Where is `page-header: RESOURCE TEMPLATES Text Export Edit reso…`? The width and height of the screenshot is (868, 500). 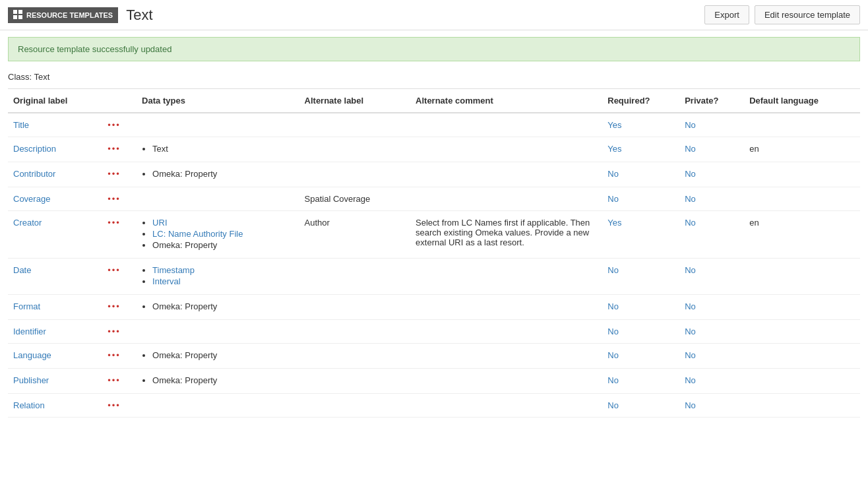 page-header: RESOURCE TEMPLATES Text Export Edit reso… is located at coordinates (434, 15).